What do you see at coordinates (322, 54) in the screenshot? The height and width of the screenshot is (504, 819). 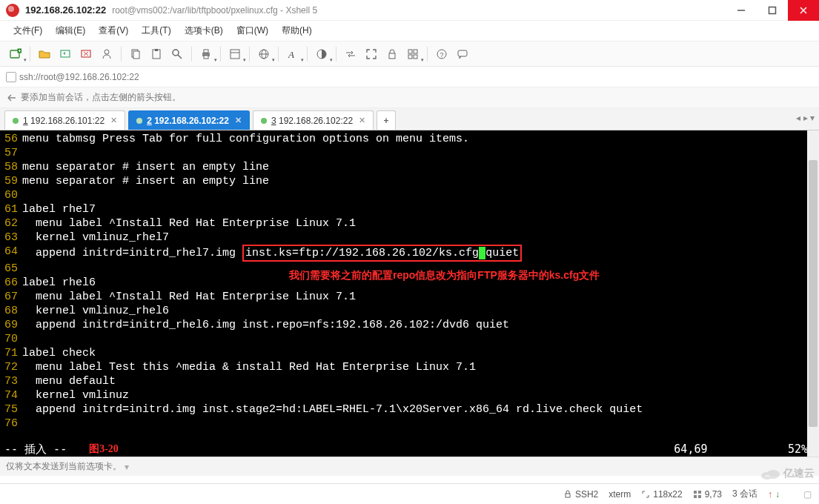 I see `color-scheme-icon: ▾` at bounding box center [322, 54].